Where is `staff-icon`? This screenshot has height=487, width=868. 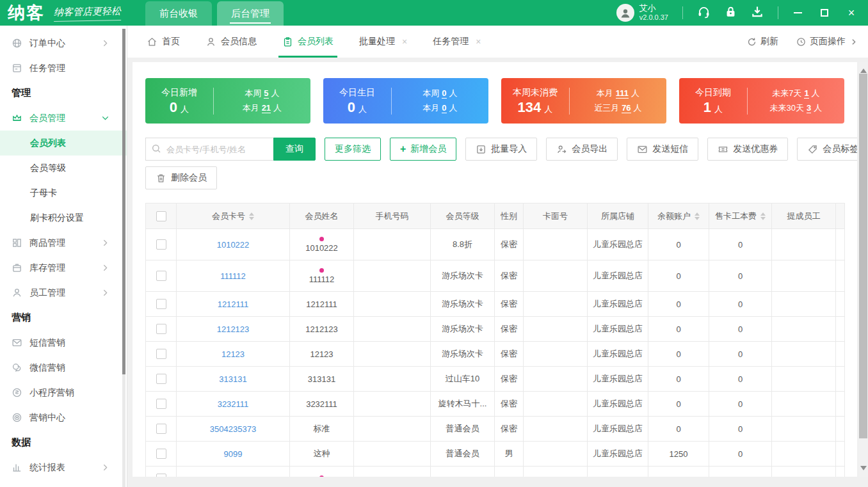 staff-icon is located at coordinates (17, 293).